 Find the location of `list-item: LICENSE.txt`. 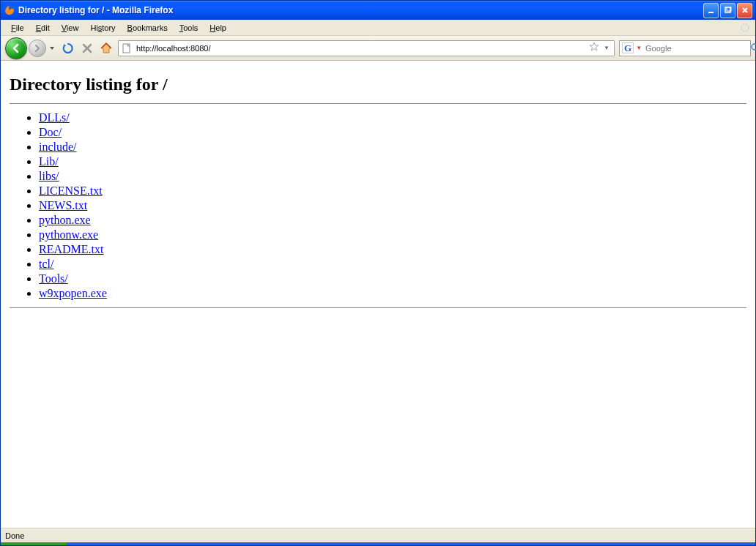

list-item: LICENSE.txt is located at coordinates (393, 191).